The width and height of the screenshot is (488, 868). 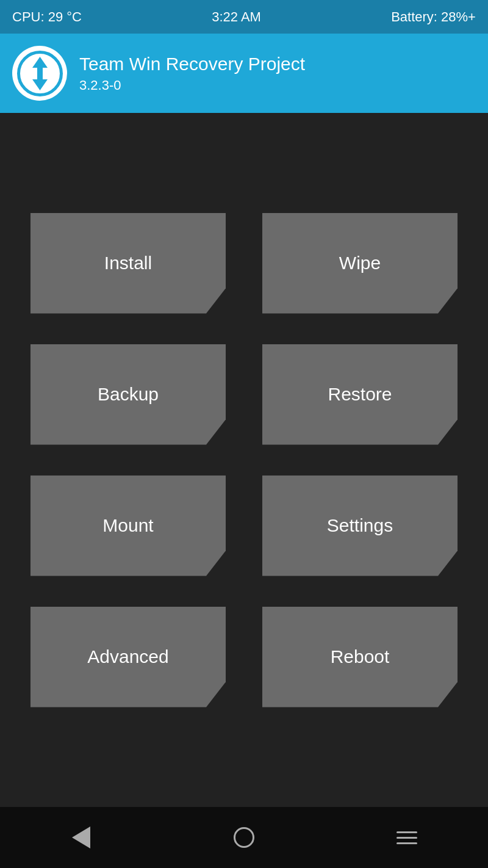 I want to click on wipe-button: Wipe, so click(x=360, y=264).